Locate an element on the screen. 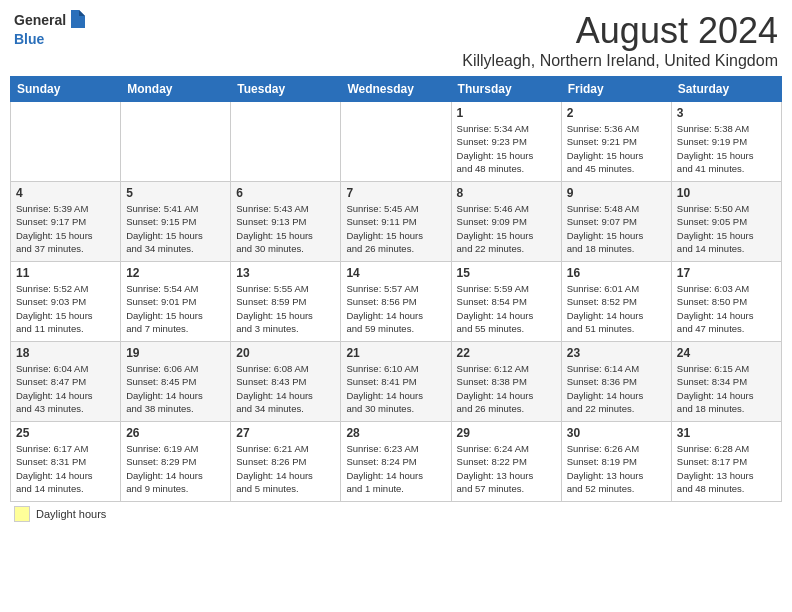 This screenshot has width=792, height=612. day-number: 28 is located at coordinates (396, 433).